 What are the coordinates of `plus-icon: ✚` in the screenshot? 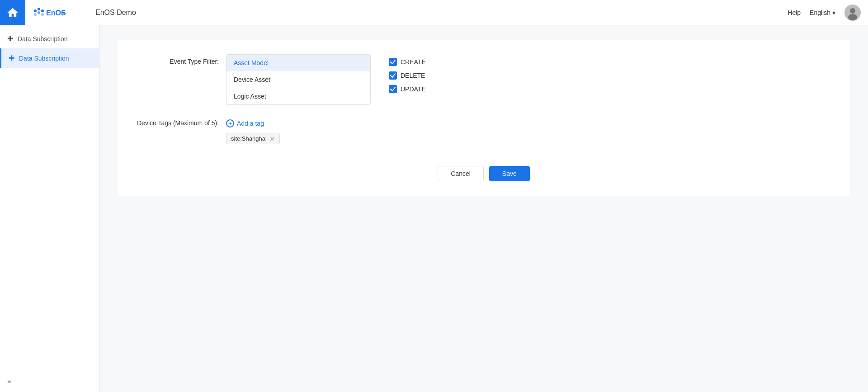 It's located at (10, 39).